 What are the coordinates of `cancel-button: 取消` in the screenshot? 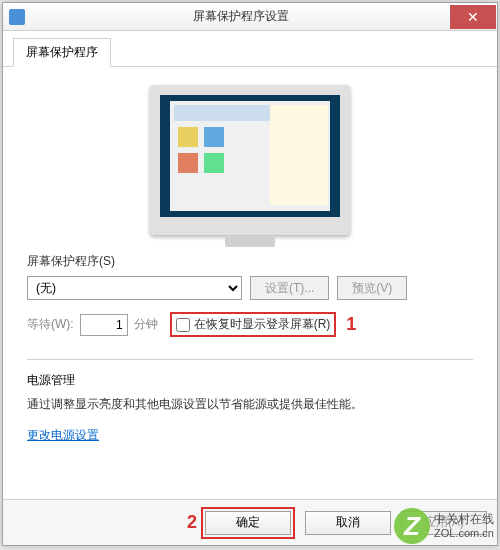 It's located at (348, 523).